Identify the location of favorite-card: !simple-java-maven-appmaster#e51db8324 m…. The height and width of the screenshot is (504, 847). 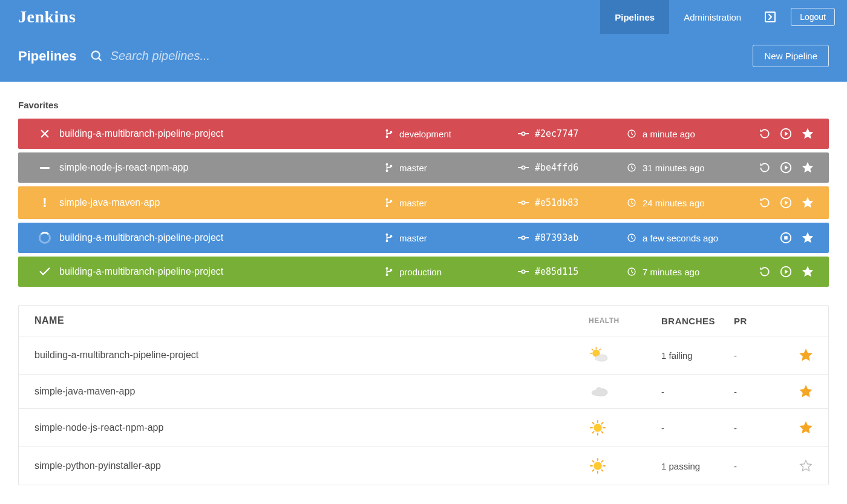
(424, 203).